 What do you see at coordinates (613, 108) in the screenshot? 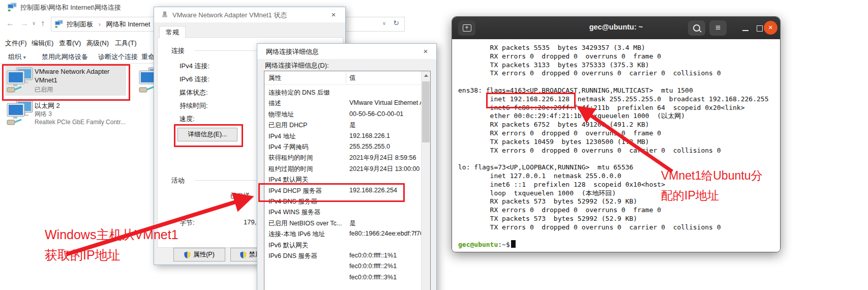
I see `terminal-line: inet6 fe80::20c:29ff:fe4f:211b prefixlen…` at bounding box center [613, 108].